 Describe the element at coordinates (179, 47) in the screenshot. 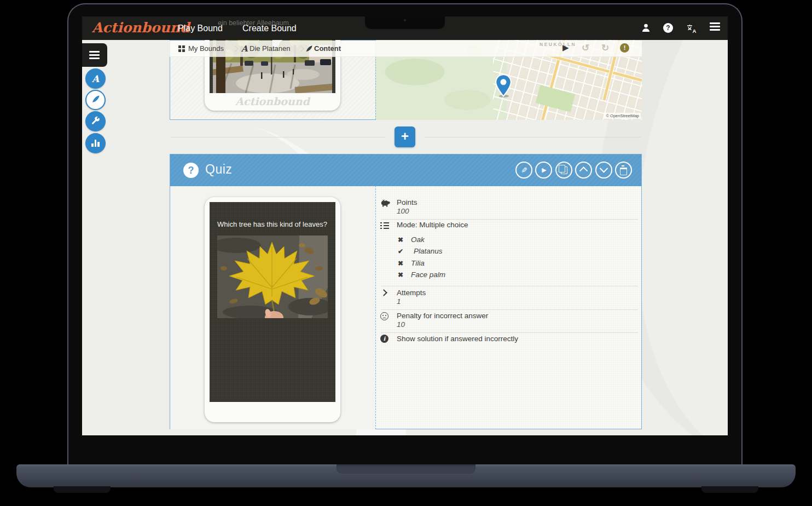

I see `my-bounds-grid-icon` at that location.